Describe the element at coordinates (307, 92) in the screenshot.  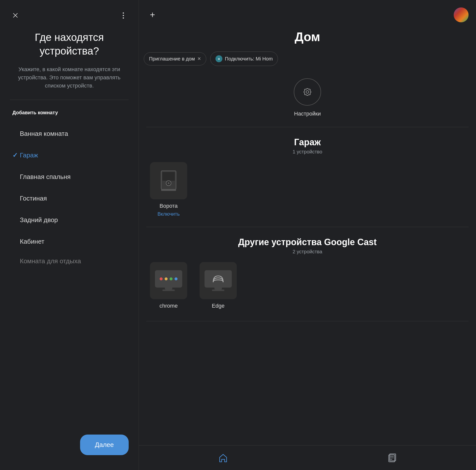
I see `settings-button` at that location.